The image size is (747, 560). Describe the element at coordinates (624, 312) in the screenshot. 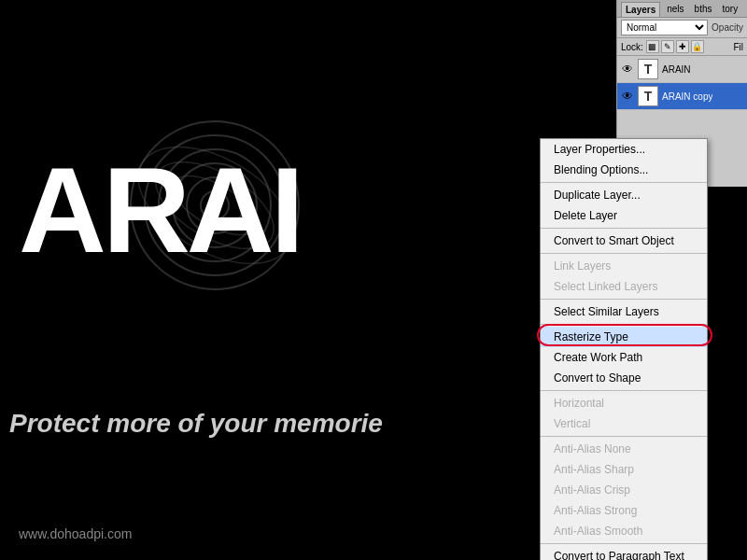

I see `menu-select-similar-layers: Select Similar Layers` at that location.